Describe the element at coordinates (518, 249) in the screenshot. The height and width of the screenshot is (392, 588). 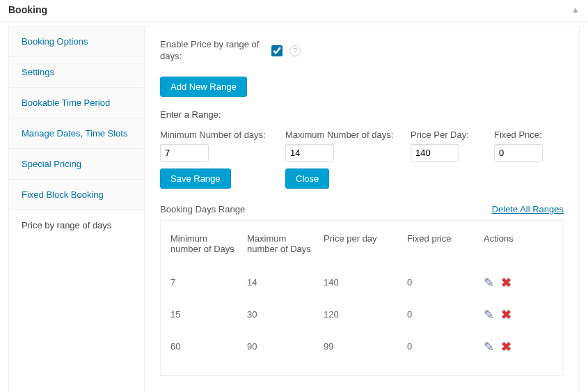
I see `th-actions: Actions` at that location.